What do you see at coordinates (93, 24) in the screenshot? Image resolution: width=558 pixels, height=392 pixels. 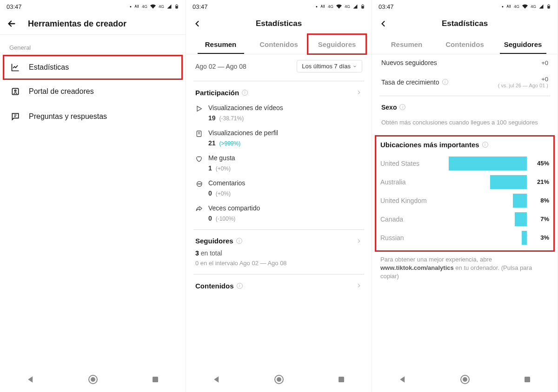 I see `header: Herramientas de creador` at bounding box center [93, 24].